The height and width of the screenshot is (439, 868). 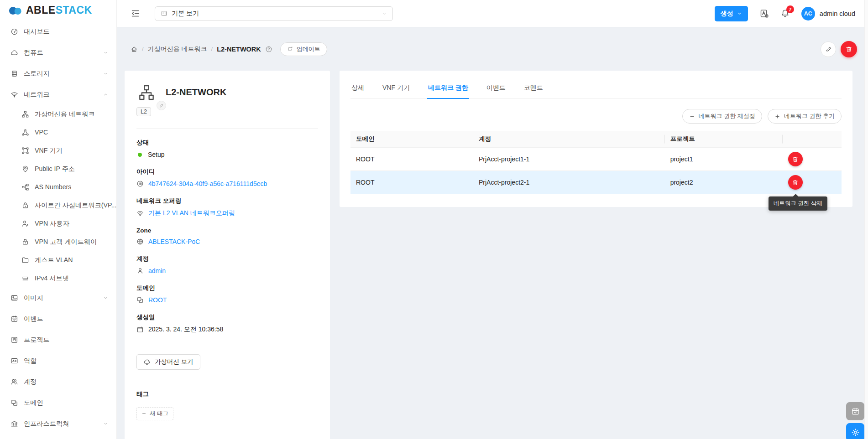 I want to click on field-domain-value: ROOT, so click(x=157, y=300).